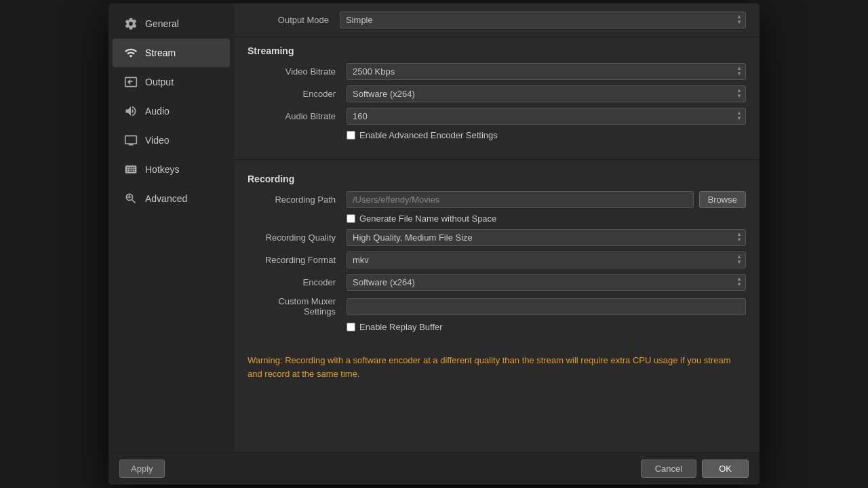 This screenshot has height=488, width=868. What do you see at coordinates (171, 24) in the screenshot?
I see `sidebar-item-general: General` at bounding box center [171, 24].